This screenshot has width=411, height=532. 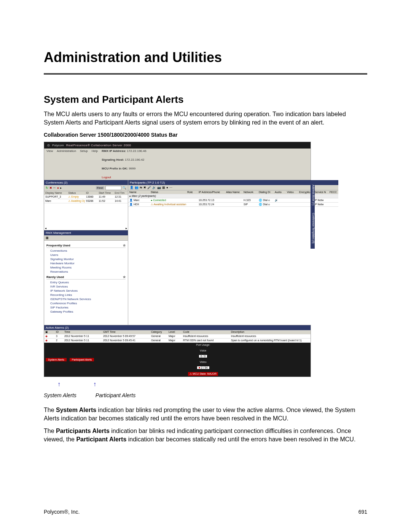 I want to click on col-audio: Audio, so click(x=280, y=192).